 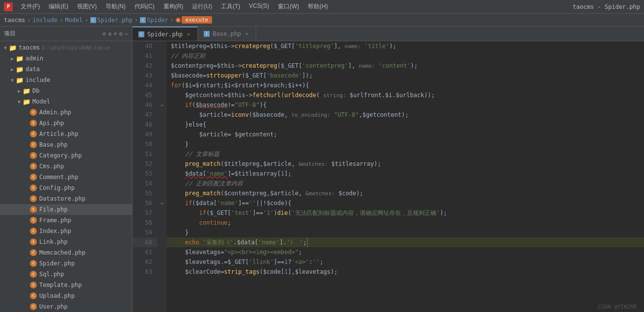 I want to click on tree-item-memcached-php: C Memcached.php, so click(x=66, y=253).